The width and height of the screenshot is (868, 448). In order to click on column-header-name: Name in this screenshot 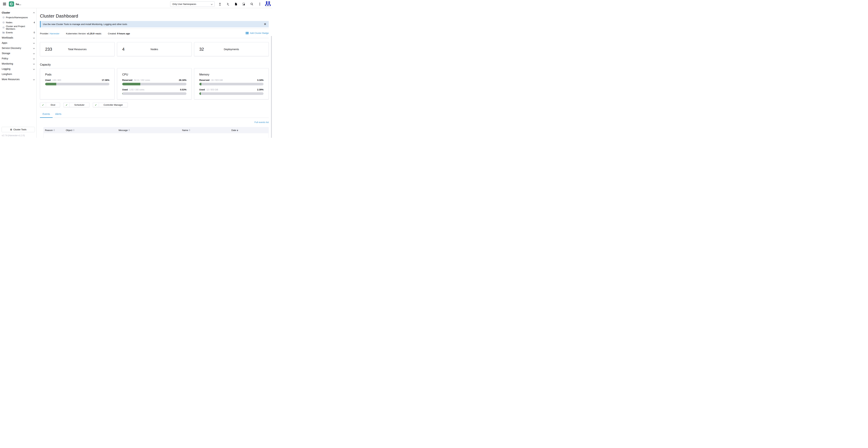, I will do `click(207, 130)`.